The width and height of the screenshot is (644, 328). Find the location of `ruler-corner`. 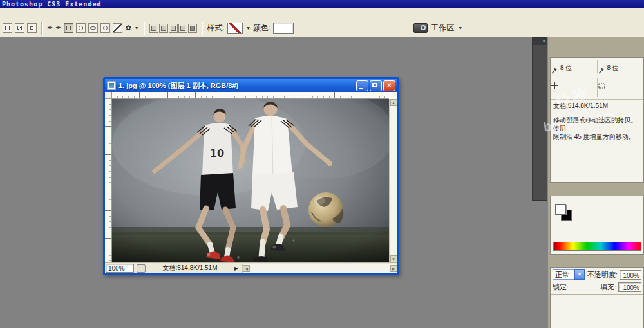

ruler-corner is located at coordinates (108, 95).